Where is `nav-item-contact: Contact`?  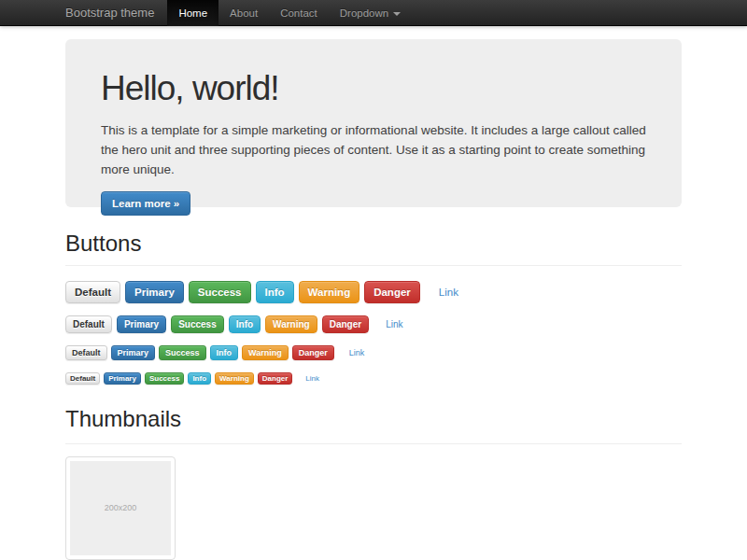 nav-item-contact: Contact is located at coordinates (299, 13).